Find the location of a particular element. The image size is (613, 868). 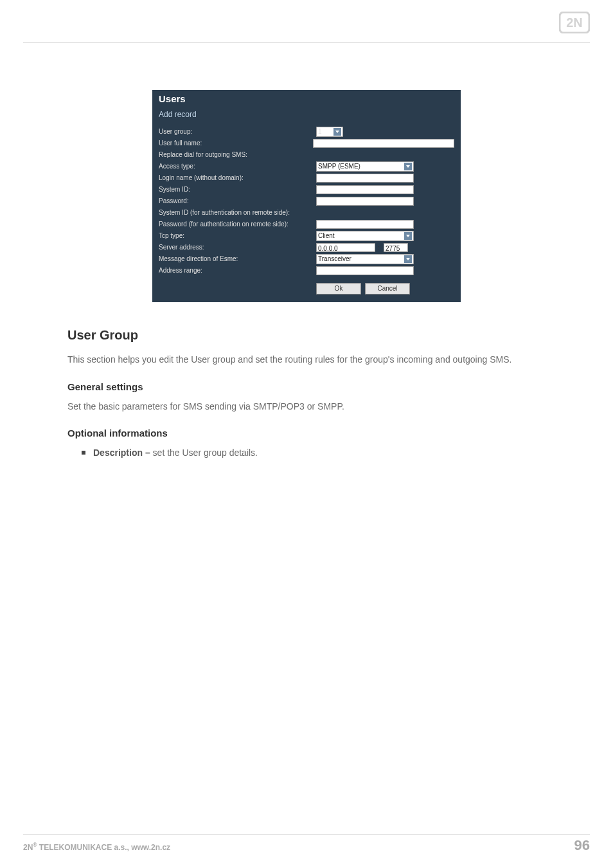

footer-company: 2N® TELEKOMUNIKACE a.s., www.2n.cz is located at coordinates (96, 847).